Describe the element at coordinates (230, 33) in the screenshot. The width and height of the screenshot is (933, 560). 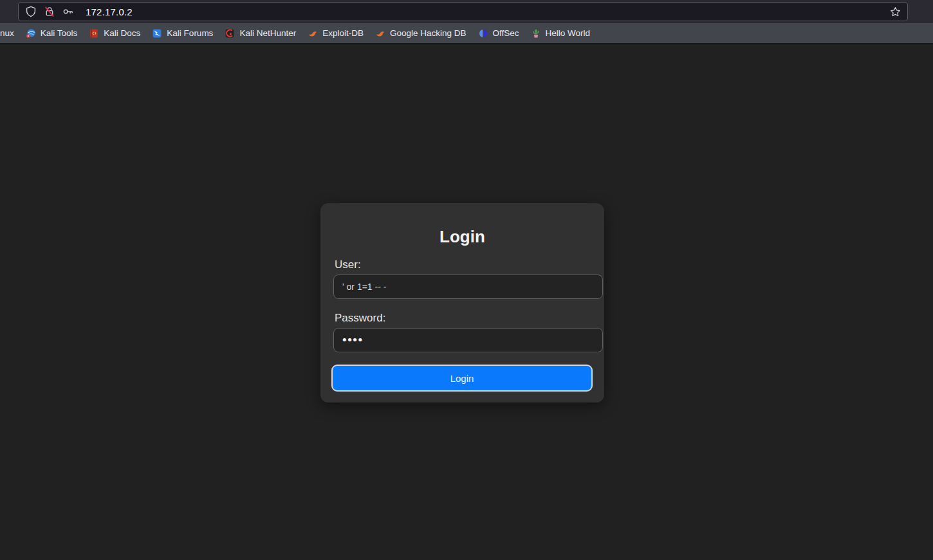
I see `kali-nethunter-icon` at that location.